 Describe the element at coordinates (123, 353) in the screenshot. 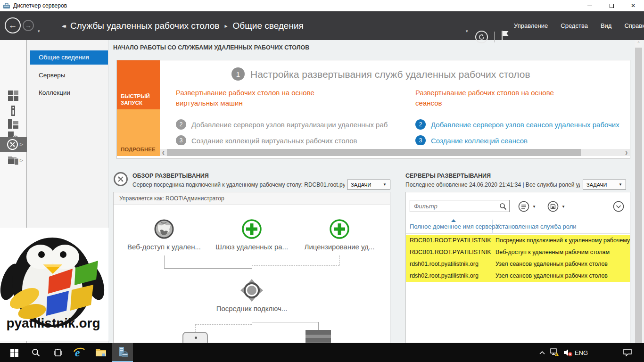

I see `server-manager-taskbar-button` at that location.